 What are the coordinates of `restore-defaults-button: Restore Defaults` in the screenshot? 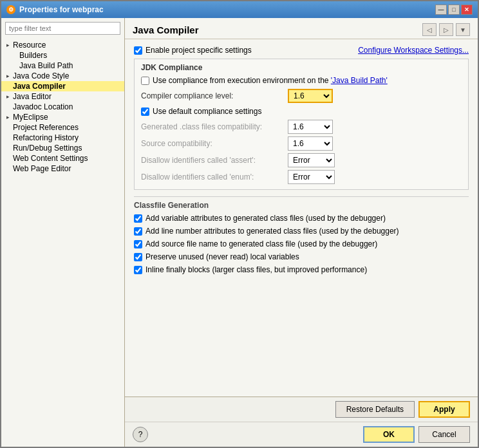 It's located at (375, 409).